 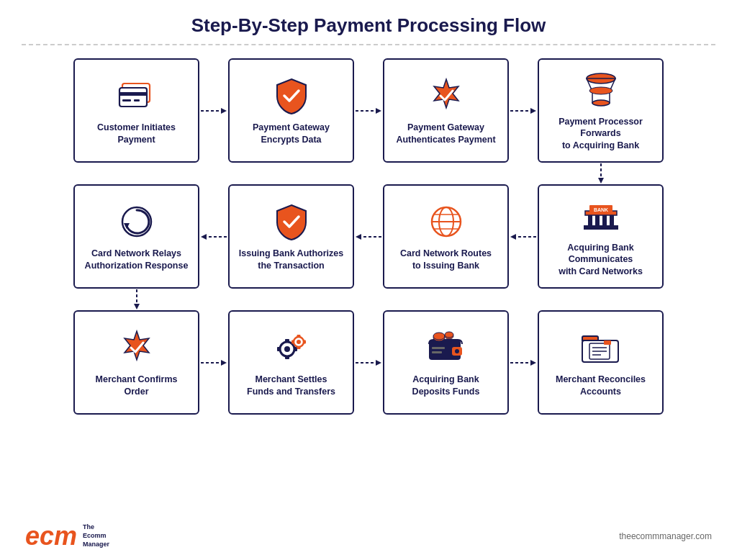 What do you see at coordinates (368, 173) in the screenshot?
I see `arrow-row-v1` at bounding box center [368, 173].